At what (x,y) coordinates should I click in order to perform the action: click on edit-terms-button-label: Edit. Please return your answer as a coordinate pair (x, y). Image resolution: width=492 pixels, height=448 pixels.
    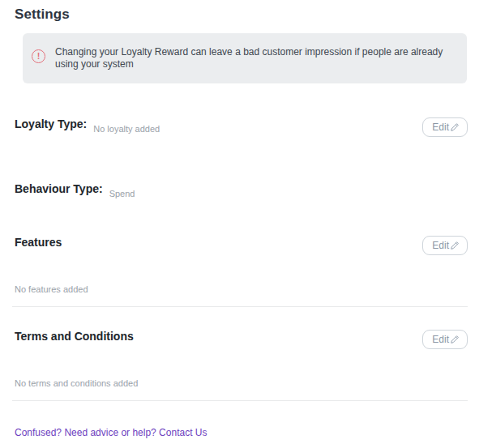
    Looking at the image, I should click on (441, 339).